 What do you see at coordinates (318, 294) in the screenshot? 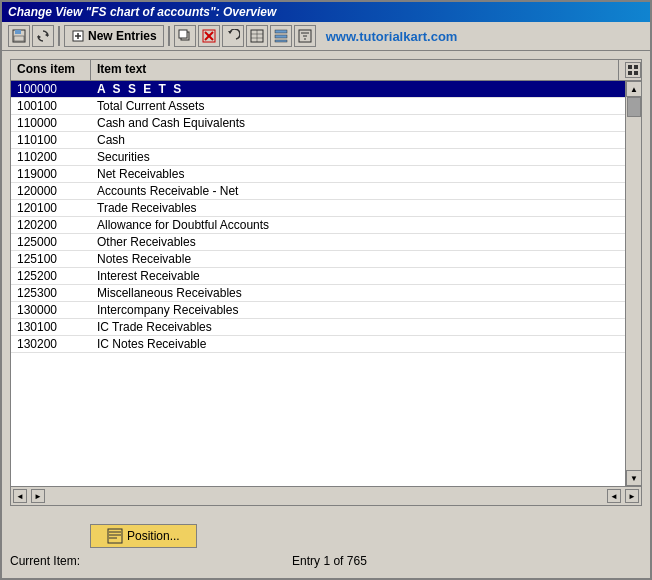
I see `table-row: 125300Miscellaneous Receivables` at bounding box center [318, 294].